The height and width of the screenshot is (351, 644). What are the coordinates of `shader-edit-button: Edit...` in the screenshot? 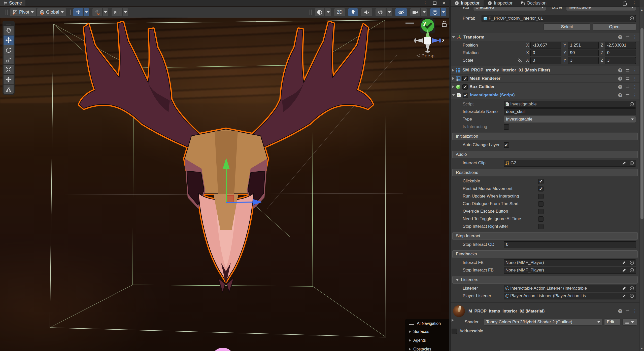 It's located at (612, 322).